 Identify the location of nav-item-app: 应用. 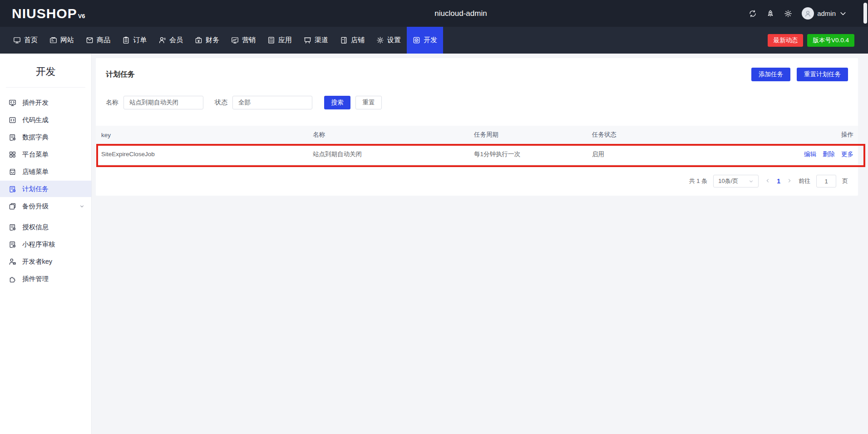
(280, 40).